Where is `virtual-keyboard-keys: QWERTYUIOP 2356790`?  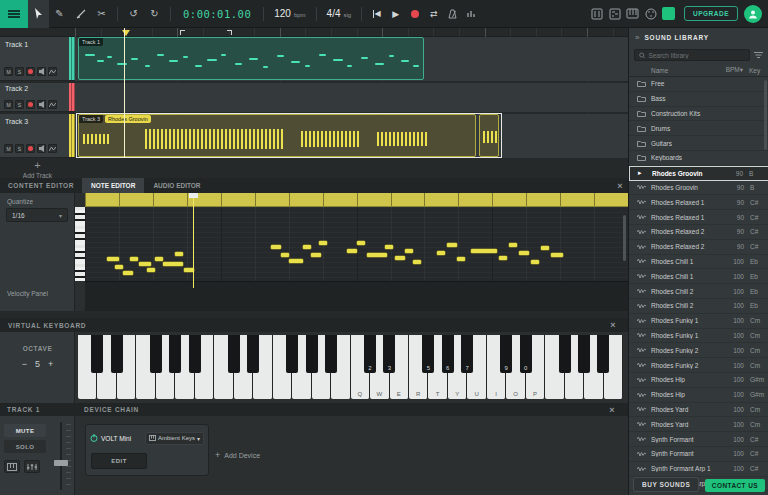
virtual-keyboard-keys: QWERTYUIOP 2356790 is located at coordinates (350, 367).